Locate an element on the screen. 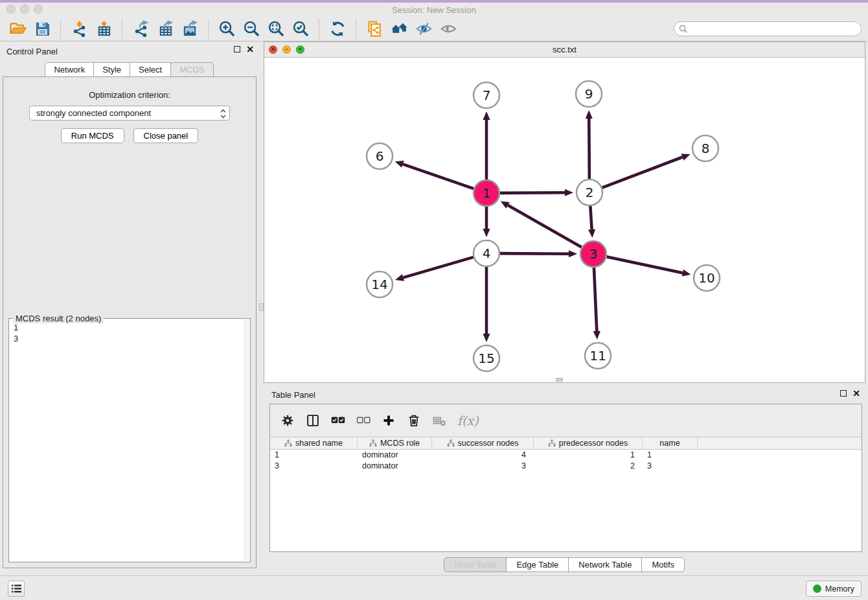  table-toolbar-delete-button is located at coordinates (414, 421).